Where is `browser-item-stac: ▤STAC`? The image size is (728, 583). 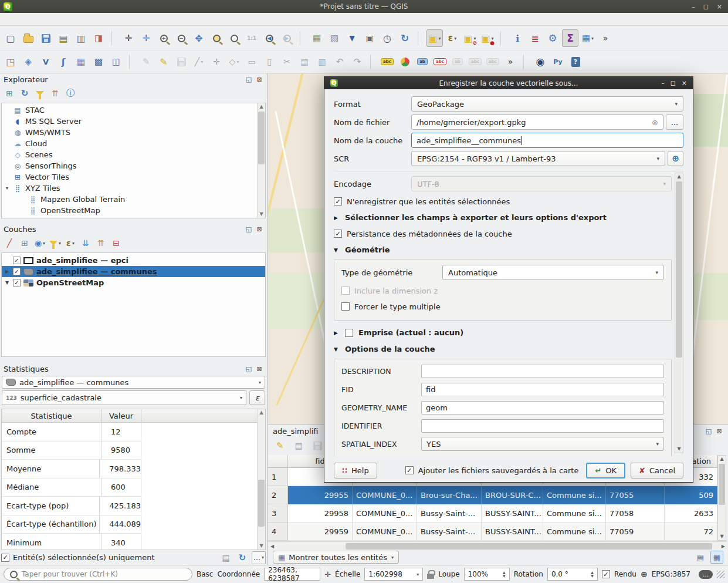 browser-item-stac: ▤STAC is located at coordinates (129, 110).